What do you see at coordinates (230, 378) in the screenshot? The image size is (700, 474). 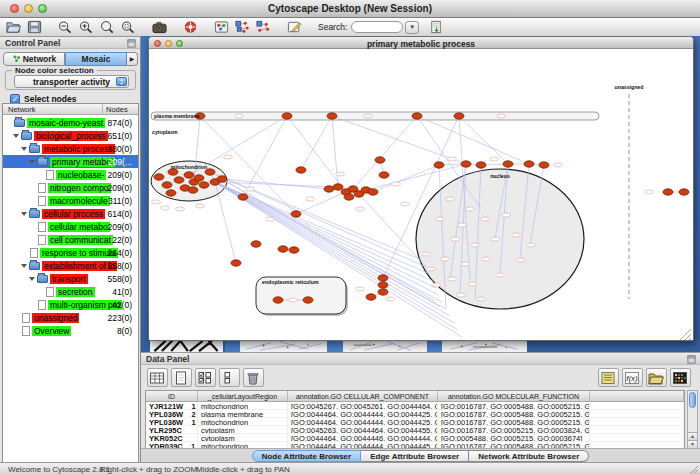 I see `unselect-columns-button` at bounding box center [230, 378].